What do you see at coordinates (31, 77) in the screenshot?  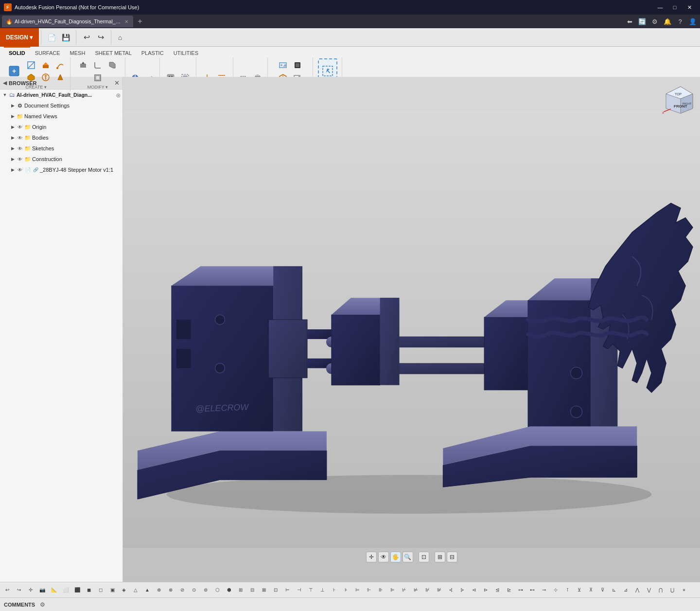 I see `form-button` at bounding box center [31, 77].